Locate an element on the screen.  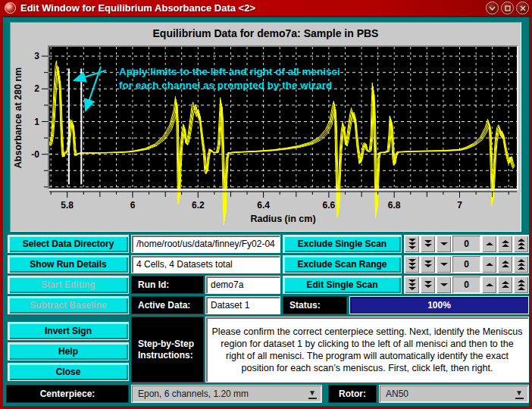
centerpiece-value: Epon, 6 channels, 1.20 mm is located at coordinates (193, 394).